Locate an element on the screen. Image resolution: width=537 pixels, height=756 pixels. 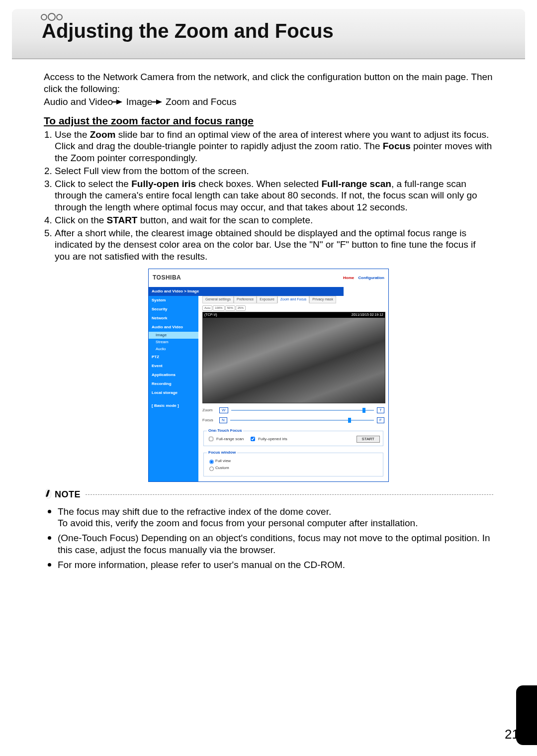
note-title: NOTE is located at coordinates (68, 494).